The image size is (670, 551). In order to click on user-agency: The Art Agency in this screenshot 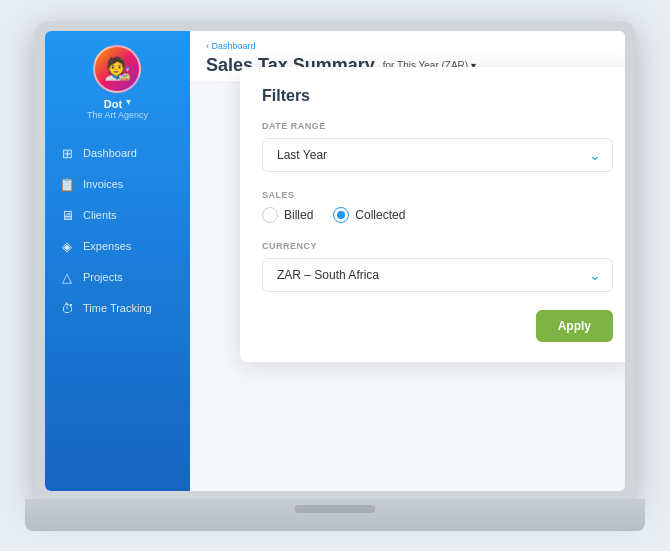, I will do `click(118, 115)`.